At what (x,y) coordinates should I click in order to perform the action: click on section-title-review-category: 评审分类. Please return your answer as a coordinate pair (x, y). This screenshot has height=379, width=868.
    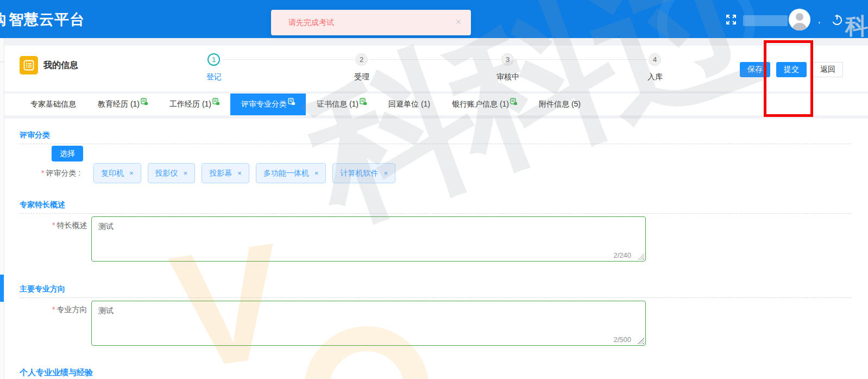
    Looking at the image, I should click on (35, 135).